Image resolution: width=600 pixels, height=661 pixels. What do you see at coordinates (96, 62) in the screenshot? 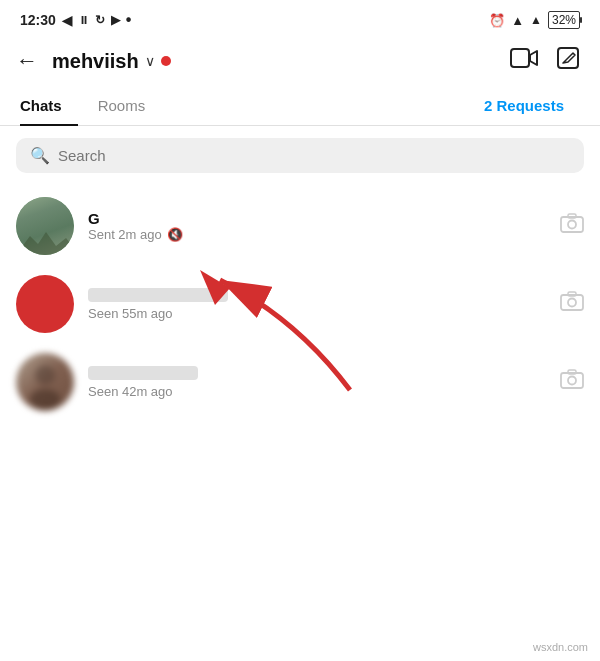
I see `username-label: mehviish` at bounding box center [96, 62].